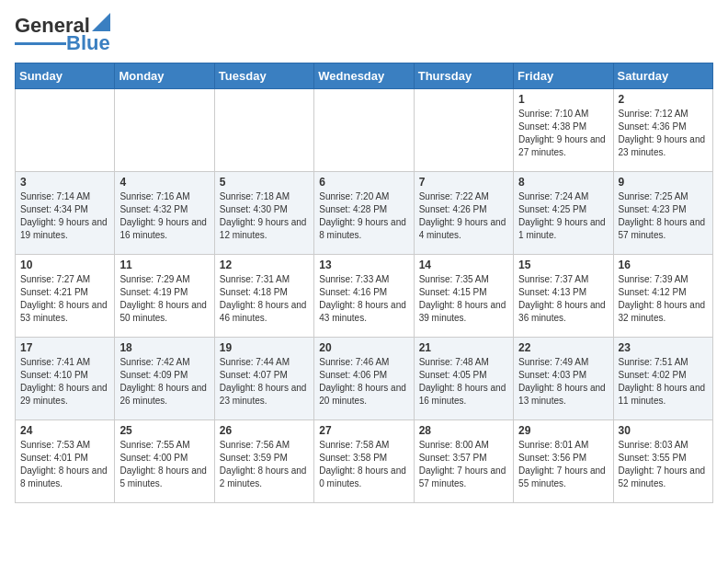  What do you see at coordinates (663, 131) in the screenshot?
I see `calendar-cell: 2Sunrise: 7:12 AM Sunset: 4:36 PM Daylig…` at bounding box center [663, 131].